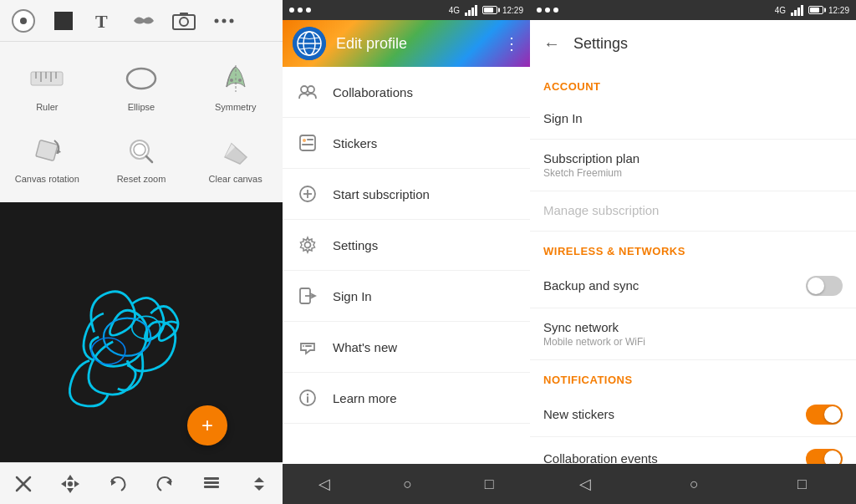 Image resolution: width=856 pixels, height=504 pixels. Describe the element at coordinates (408, 485) in the screenshot. I see `home-nav-icon: ○` at that location.